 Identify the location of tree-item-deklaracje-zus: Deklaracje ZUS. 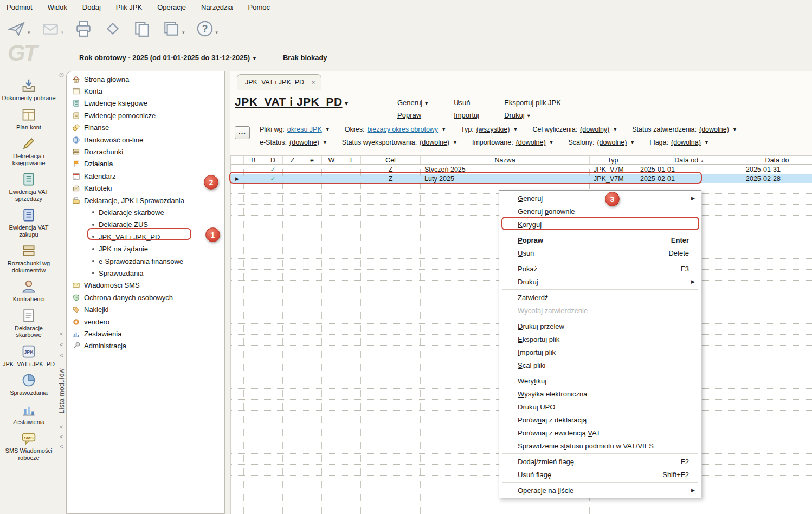
(145, 225).